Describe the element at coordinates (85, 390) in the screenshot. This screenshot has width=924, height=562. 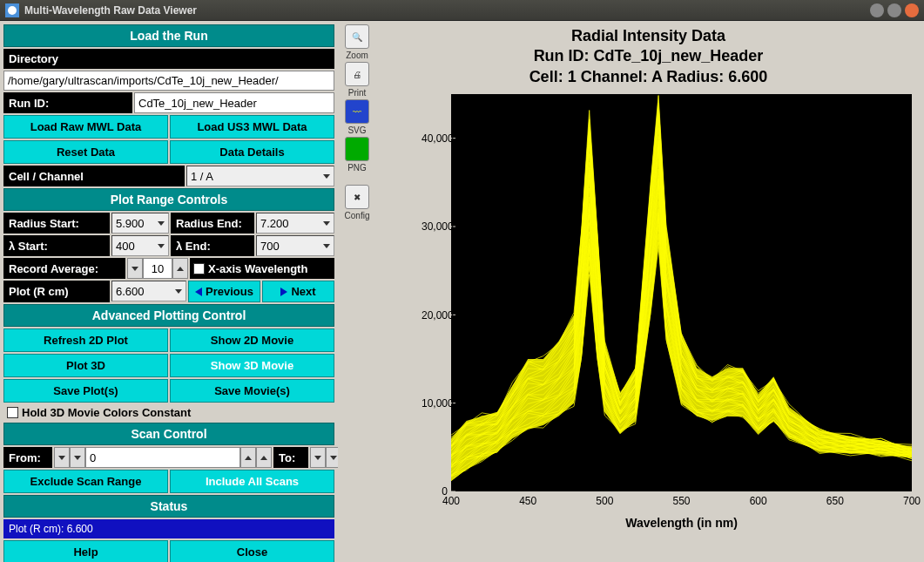
I see `save-plots-button: Save Plot(s)` at that location.